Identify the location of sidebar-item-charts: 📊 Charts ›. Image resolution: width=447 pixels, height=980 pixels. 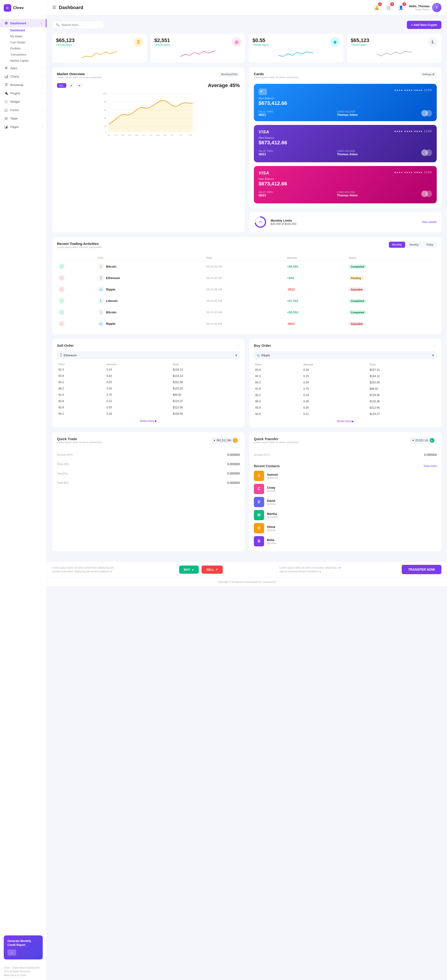
(23, 76).